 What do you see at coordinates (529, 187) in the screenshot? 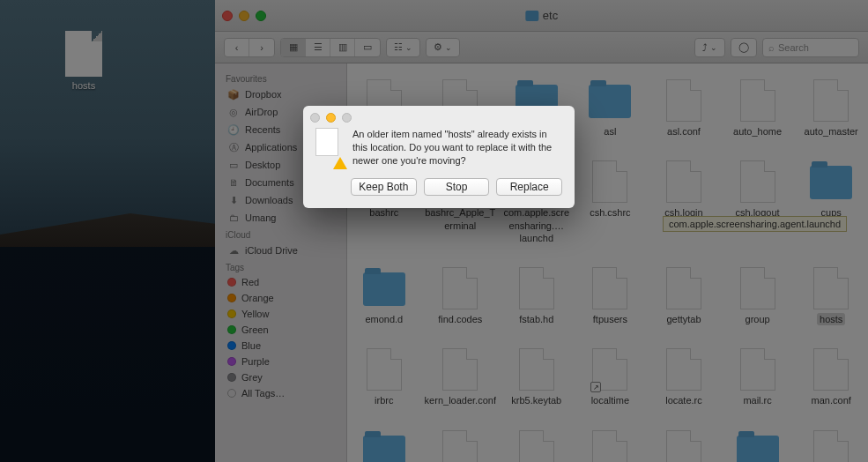
I see `replace-button: Replace` at bounding box center [529, 187].